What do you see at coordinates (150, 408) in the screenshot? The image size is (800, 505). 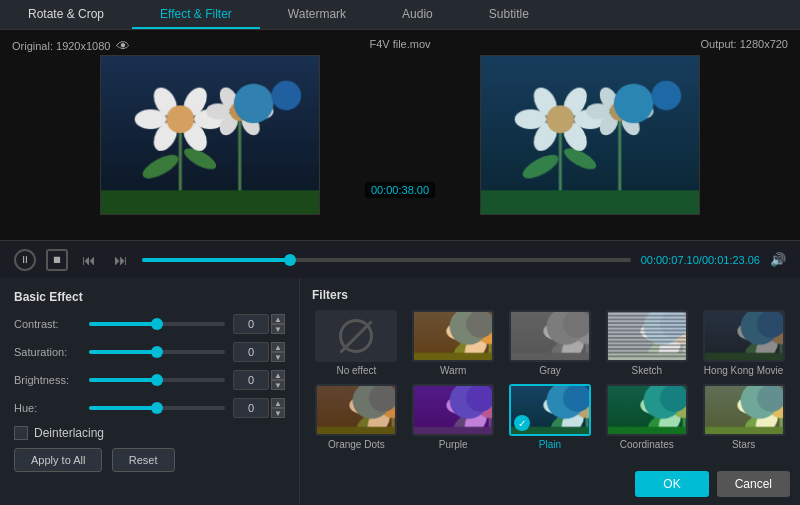 I see `hue-row: Hue: ▲ ▼` at bounding box center [150, 408].